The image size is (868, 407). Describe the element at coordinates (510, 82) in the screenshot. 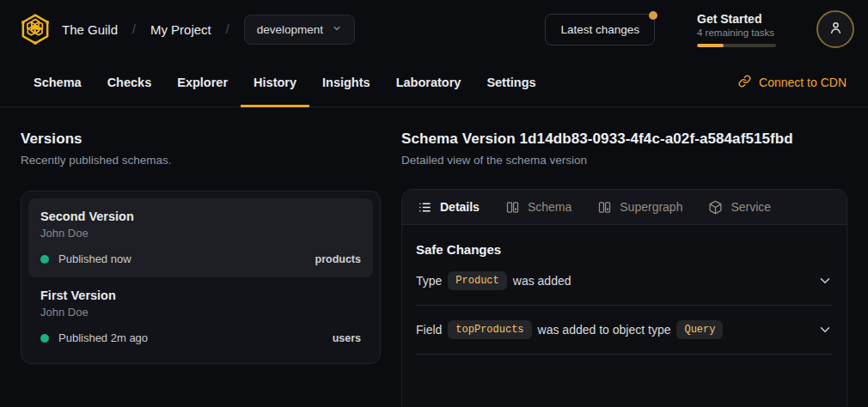

I see `tab-settings: Settings` at that location.